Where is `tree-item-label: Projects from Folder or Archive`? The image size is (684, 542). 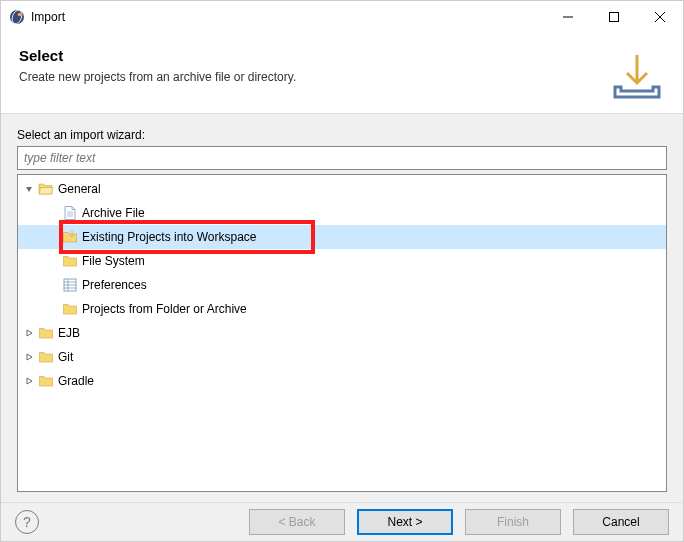 tree-item-label: Projects from Folder or Archive is located at coordinates (164, 309).